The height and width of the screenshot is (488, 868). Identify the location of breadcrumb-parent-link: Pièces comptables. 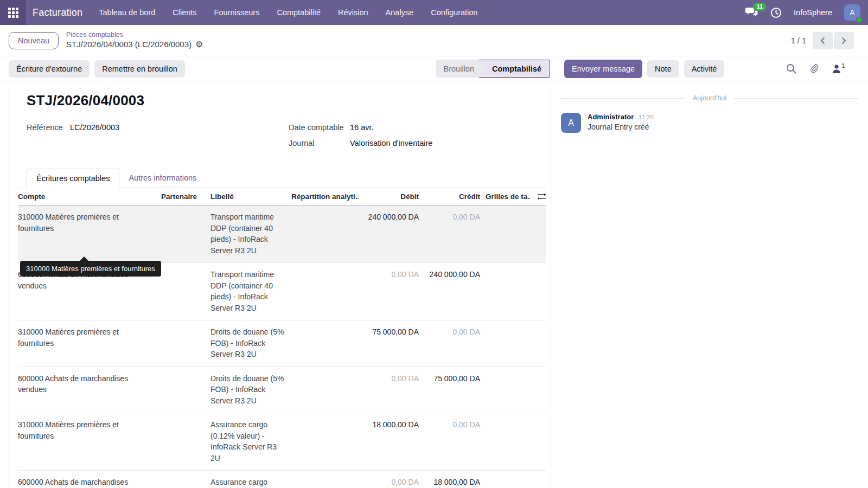
(135, 35).